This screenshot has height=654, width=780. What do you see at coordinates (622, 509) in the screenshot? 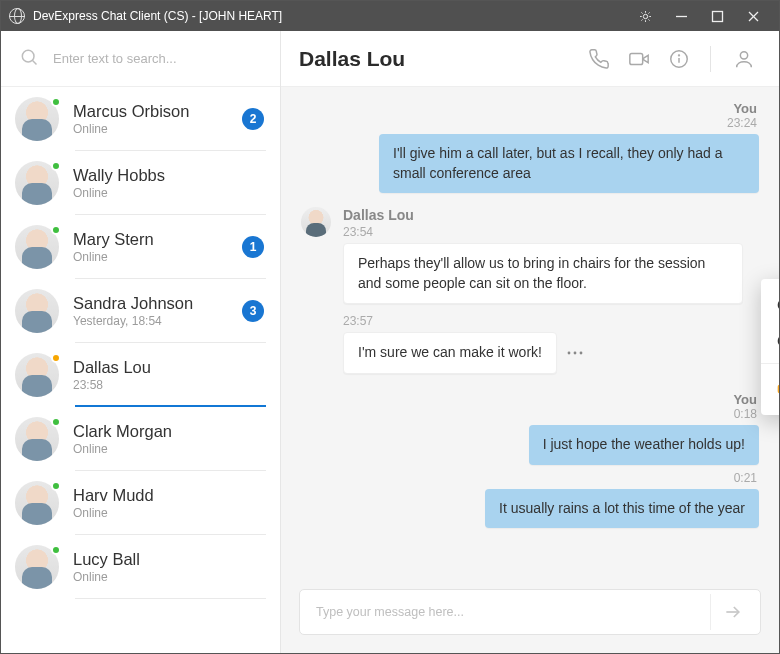
I see `message-bubble: It usually rains a lot this time of the …` at bounding box center [622, 509].